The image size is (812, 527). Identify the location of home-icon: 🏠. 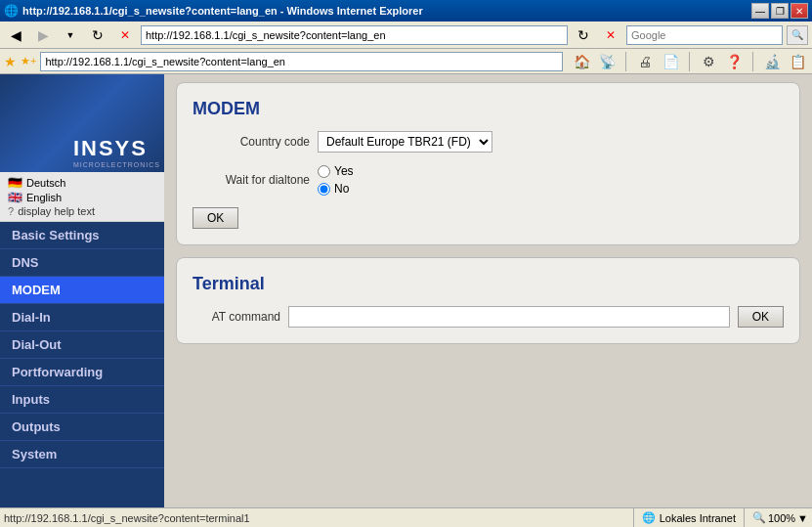
(581, 62).